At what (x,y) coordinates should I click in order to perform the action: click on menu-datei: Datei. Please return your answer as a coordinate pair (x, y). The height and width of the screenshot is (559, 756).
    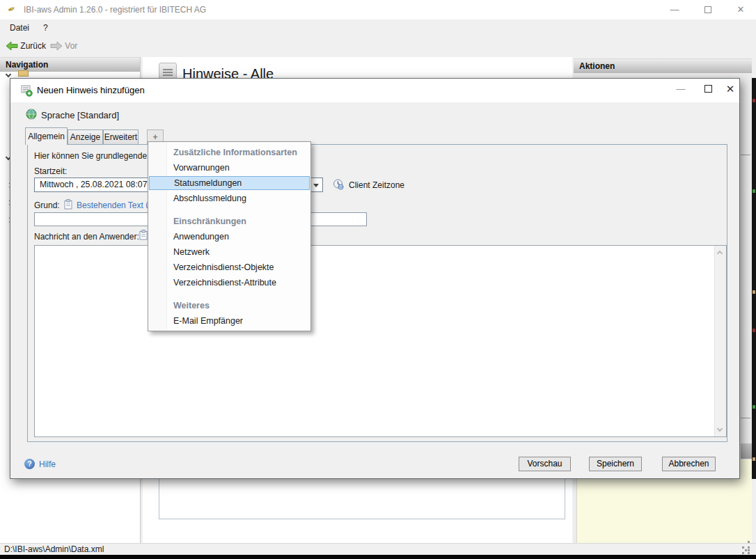
    Looking at the image, I should click on (19, 28).